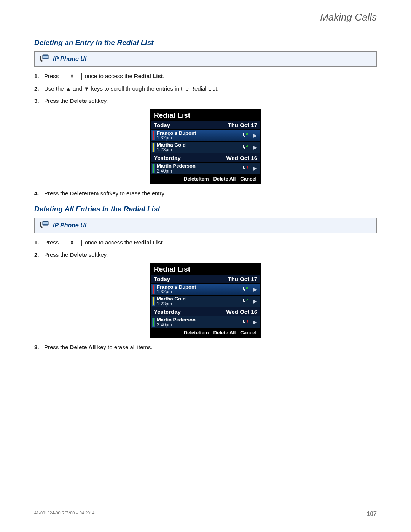  What do you see at coordinates (206, 101) in the screenshot?
I see `step-3: Press the Delete softkey.` at bounding box center [206, 101].